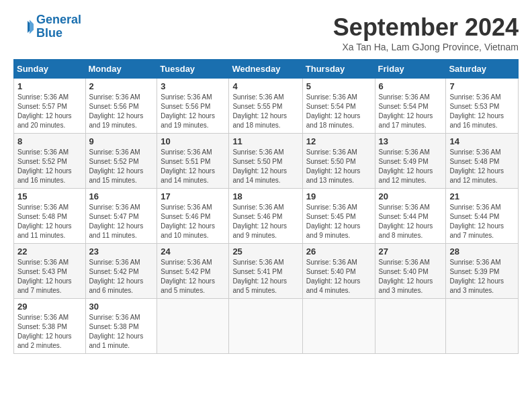 The height and width of the screenshot is (411, 532). Describe the element at coordinates (339, 251) in the screenshot. I see `day-number: 26` at that location.